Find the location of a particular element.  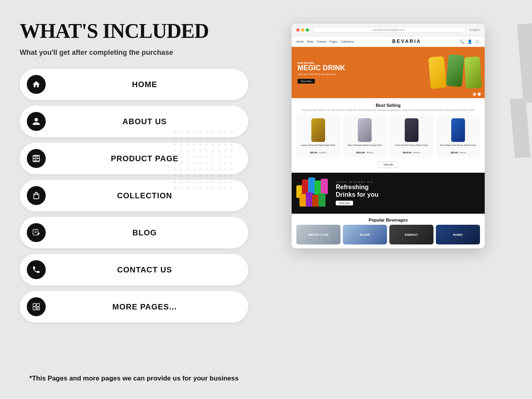

banner-button: Shop Now is located at coordinates (344, 203).